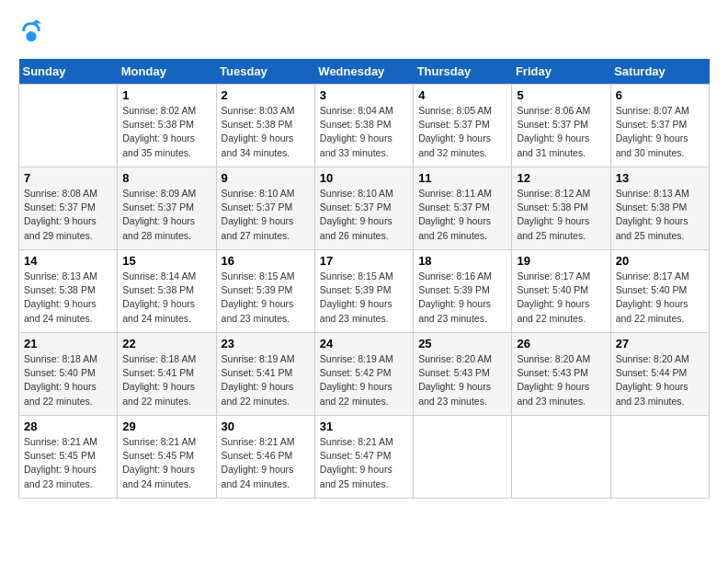 Image resolution: width=728 pixels, height=563 pixels. What do you see at coordinates (166, 381) in the screenshot?
I see `day-info: Sunrise: 8:18 AM Sunset: 5:41 PM Dayligh…` at bounding box center [166, 381].